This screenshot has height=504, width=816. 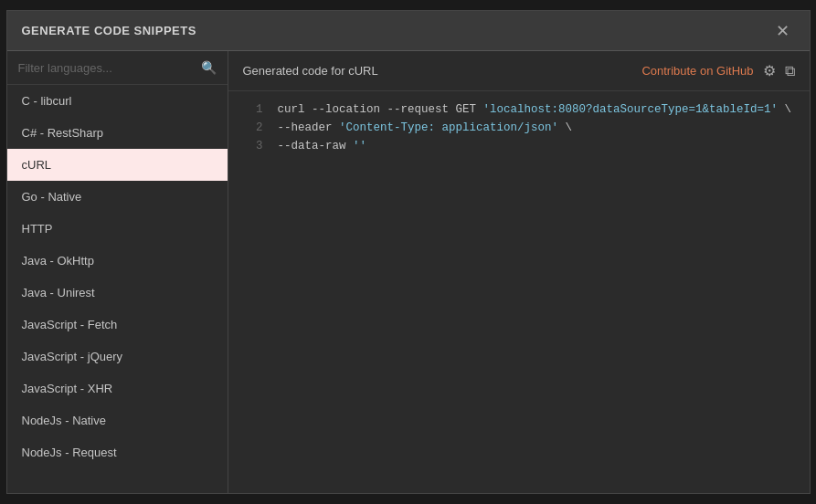 What do you see at coordinates (519, 110) in the screenshot?
I see `code-line: 1curl --location --request GET 'localhos…` at bounding box center [519, 110].